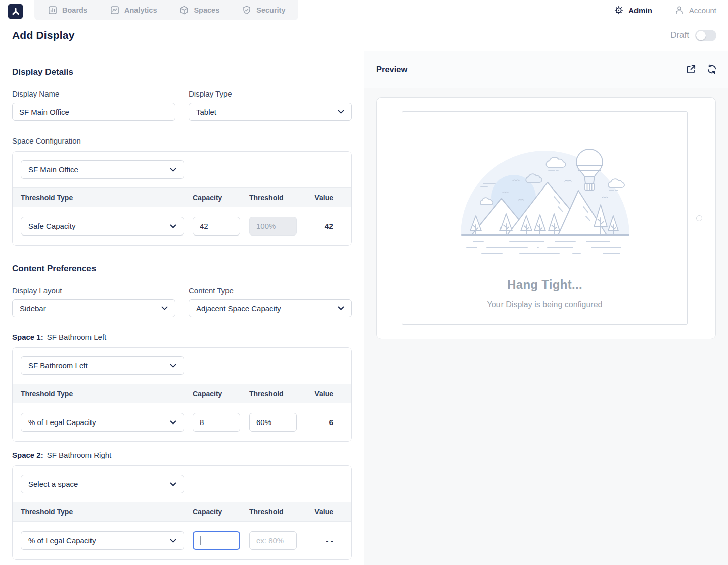  What do you see at coordinates (75, 10) in the screenshot?
I see `nav-label: Boards` at bounding box center [75, 10].